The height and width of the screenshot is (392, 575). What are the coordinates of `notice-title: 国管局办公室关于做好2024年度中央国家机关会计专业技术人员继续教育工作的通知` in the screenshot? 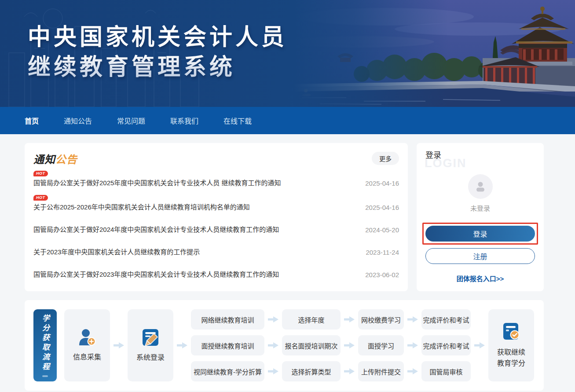 It's located at (156, 229).